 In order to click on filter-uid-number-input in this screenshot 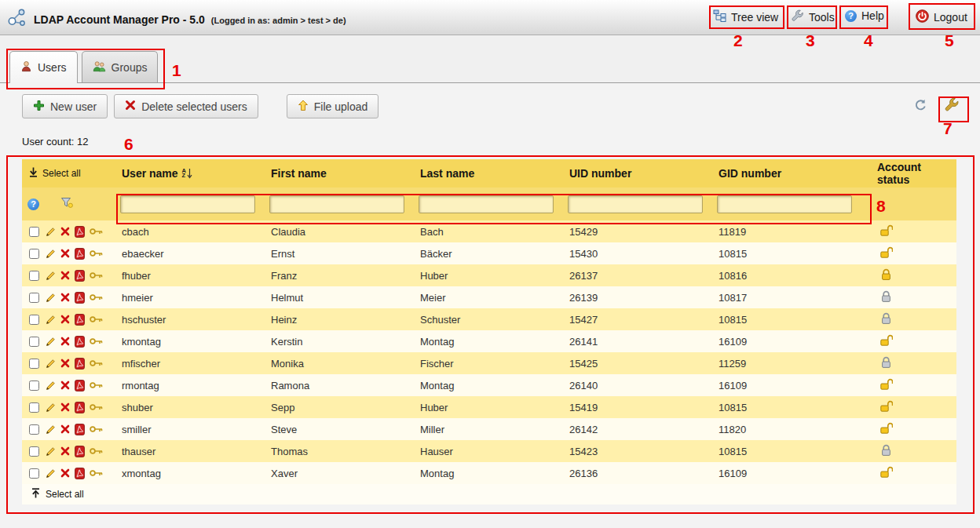, I will do `click(635, 204)`.